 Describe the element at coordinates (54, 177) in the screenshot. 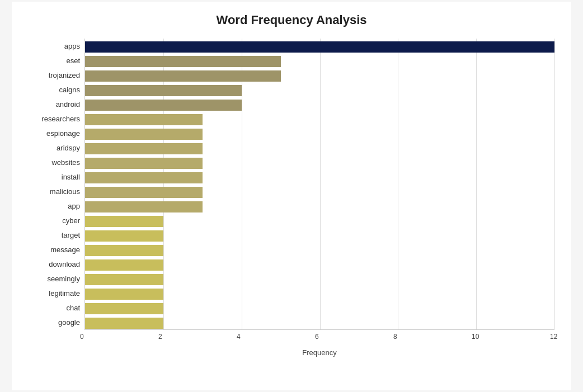

I see `y-label: install` at that location.